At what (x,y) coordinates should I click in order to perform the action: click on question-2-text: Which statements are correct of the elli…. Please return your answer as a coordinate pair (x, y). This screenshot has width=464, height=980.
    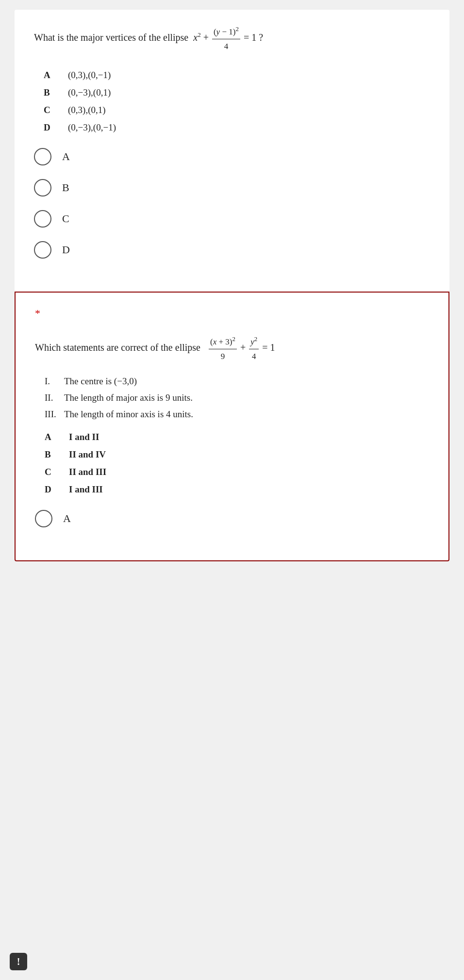
    Looking at the image, I should click on (232, 348).